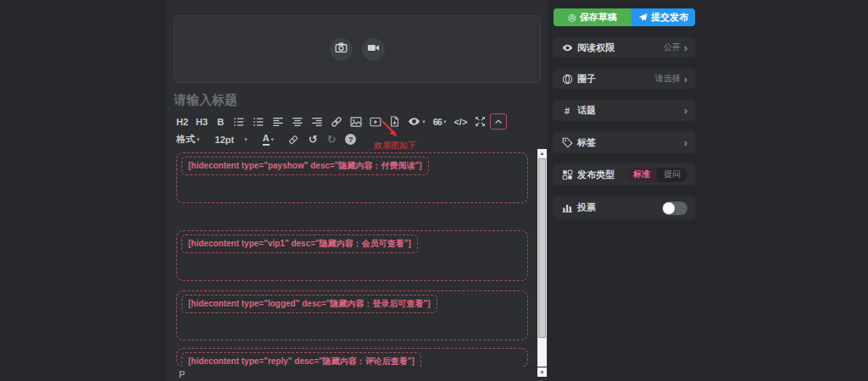  Describe the element at coordinates (373, 49) in the screenshot. I see `video-camera-icon` at that location.